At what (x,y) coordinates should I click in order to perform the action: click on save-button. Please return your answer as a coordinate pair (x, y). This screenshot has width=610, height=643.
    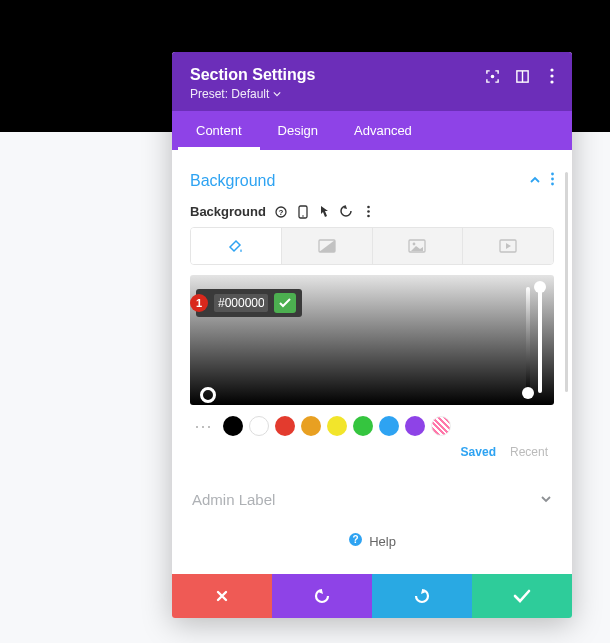
    Looking at the image, I should click on (522, 596).